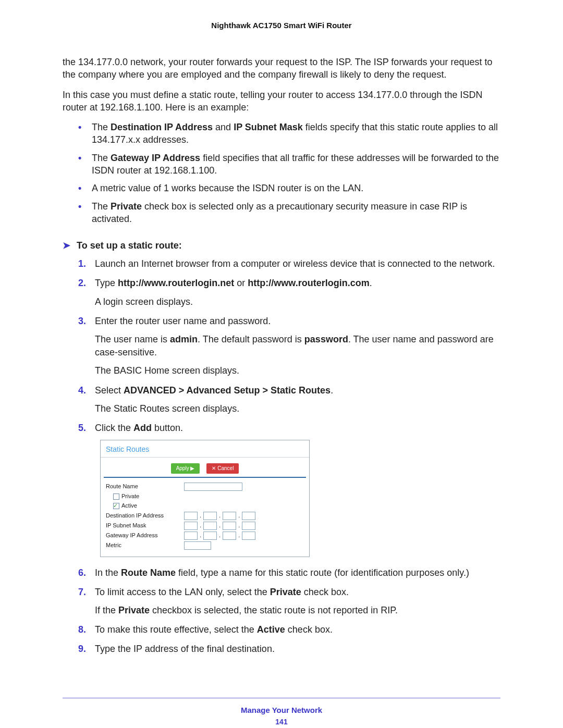 The image size is (563, 728). What do you see at coordinates (155, 158) in the screenshot?
I see `bullet-bold-gateway: Gateway IP Address` at bounding box center [155, 158].